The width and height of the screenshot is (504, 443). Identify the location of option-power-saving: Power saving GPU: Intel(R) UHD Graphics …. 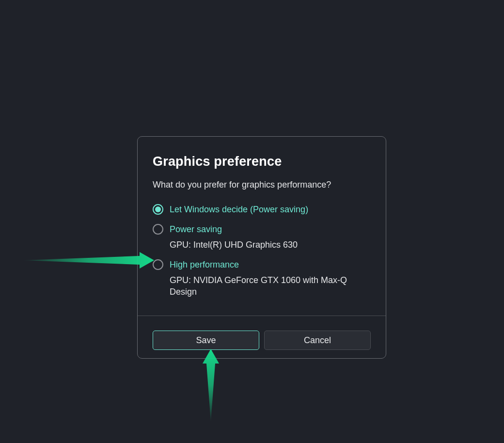
(262, 237).